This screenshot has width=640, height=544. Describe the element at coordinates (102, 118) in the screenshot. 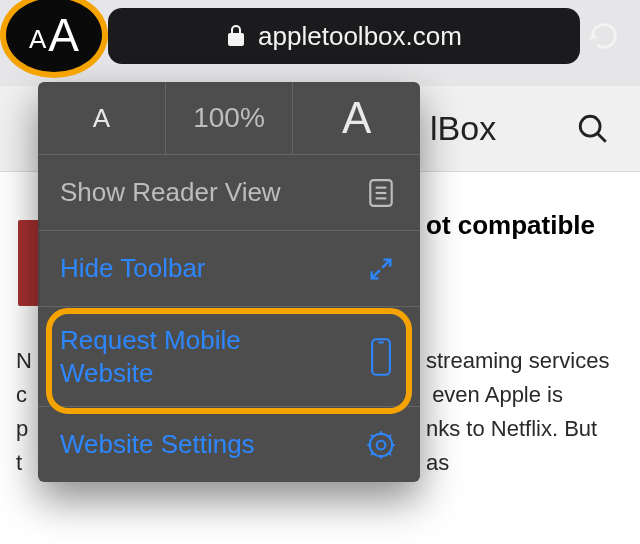

I see `zoom-out-button: A` at that location.